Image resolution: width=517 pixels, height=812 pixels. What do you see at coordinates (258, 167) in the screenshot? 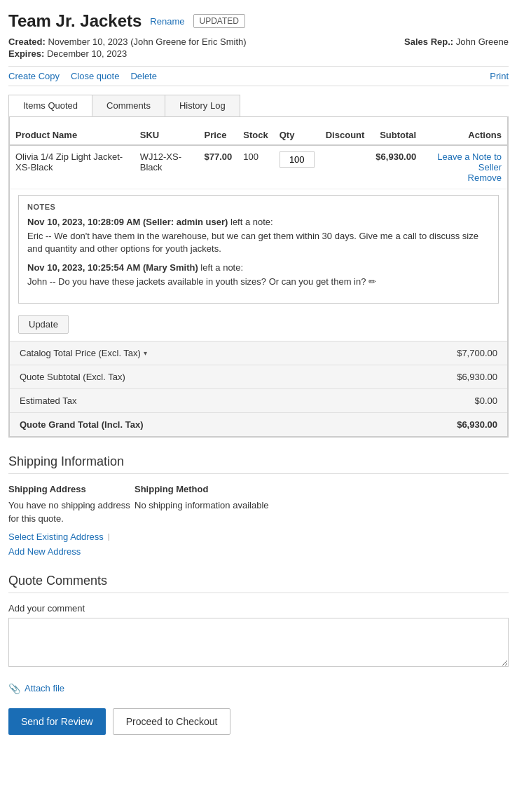
I see `table-row: Olivia 1/4 Zip Light Jacket-XS-Black WJ1…` at bounding box center [258, 167].